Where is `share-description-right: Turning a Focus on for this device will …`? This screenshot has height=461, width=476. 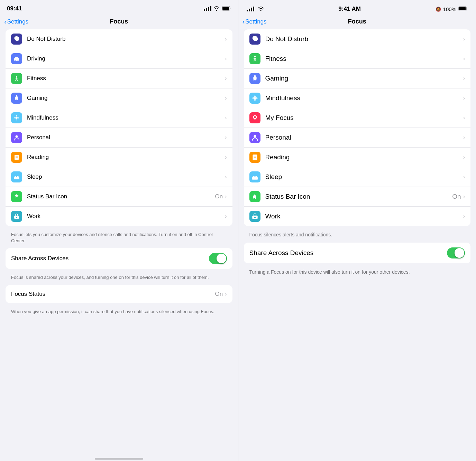
share-description-right: Turning a Focus on for this device will … is located at coordinates (357, 273).